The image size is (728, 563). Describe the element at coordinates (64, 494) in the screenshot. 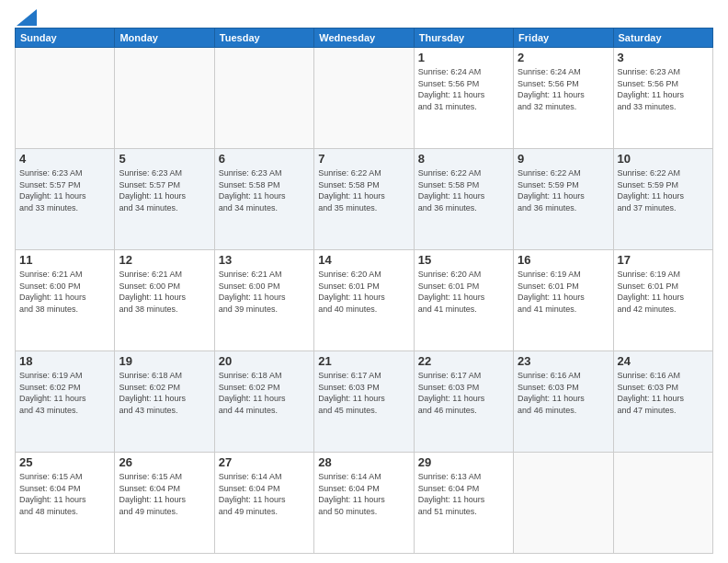

I see `day-info: Sunrise: 6:15 AM Sunset: 6:04 PM Dayligh…` at that location.